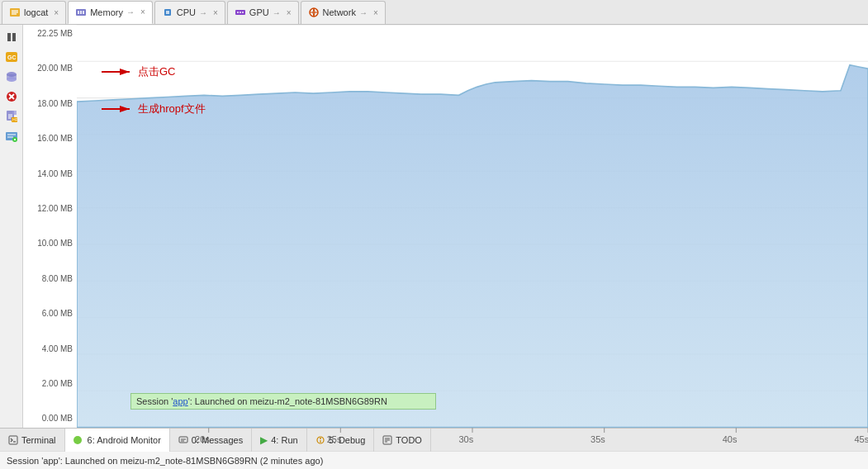 This screenshot has height=469, width=868. Describe the element at coordinates (202, 439) in the screenshot. I see `svg-text: 20s` at that location.